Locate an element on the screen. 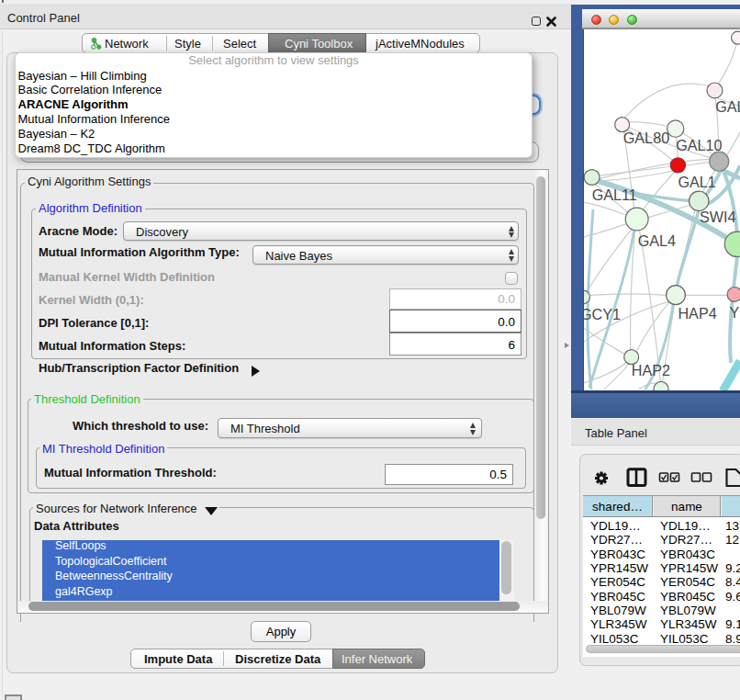 The height and width of the screenshot is (700, 740). svg-text: GAL80 is located at coordinates (646, 138).